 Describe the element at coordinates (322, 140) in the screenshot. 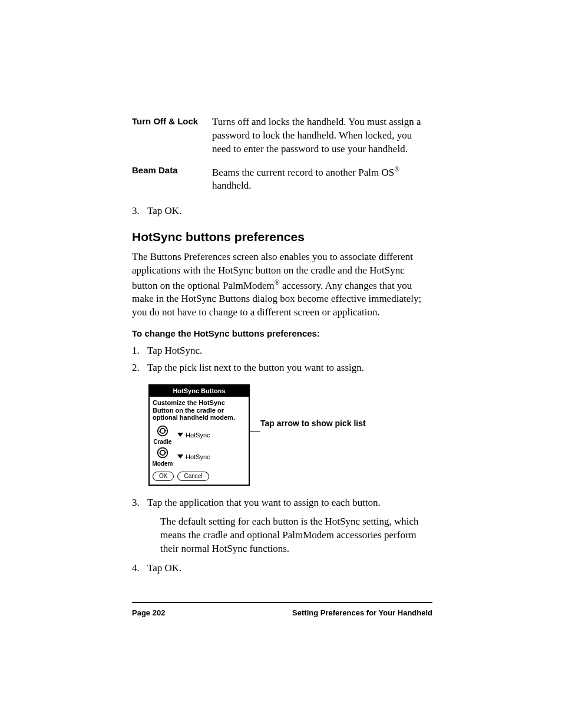

I see `def-desc-turn-off-lock: Turns off and locks the handheld. You mu…` at that location.